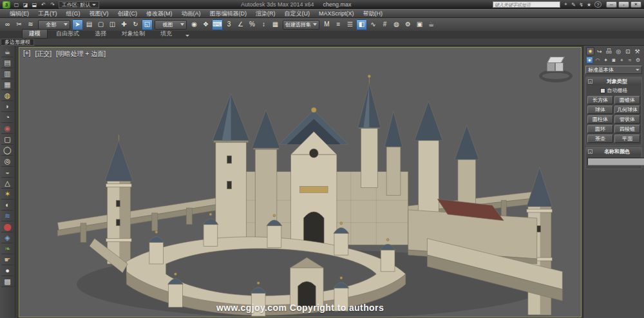 The image size is (644, 318). Describe the element at coordinates (627, 100) in the screenshot. I see `primitive-button: 圆锥体` at that location.